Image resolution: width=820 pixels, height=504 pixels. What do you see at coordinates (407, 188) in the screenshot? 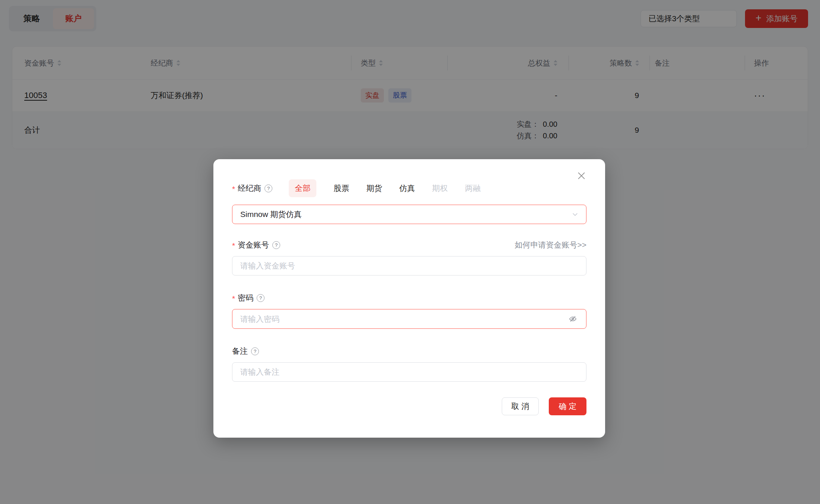
I see `broker-tab-sim: 仿真` at bounding box center [407, 188].